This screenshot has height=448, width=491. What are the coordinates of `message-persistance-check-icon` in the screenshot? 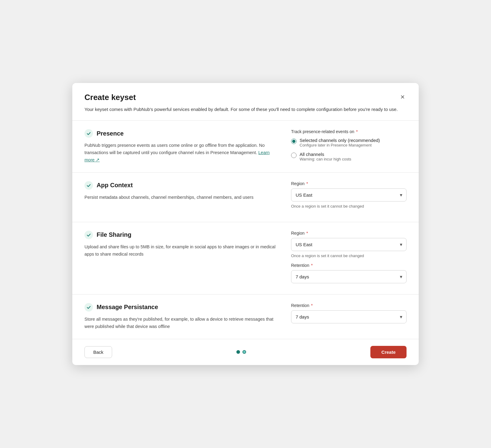 It's located at (89, 307).